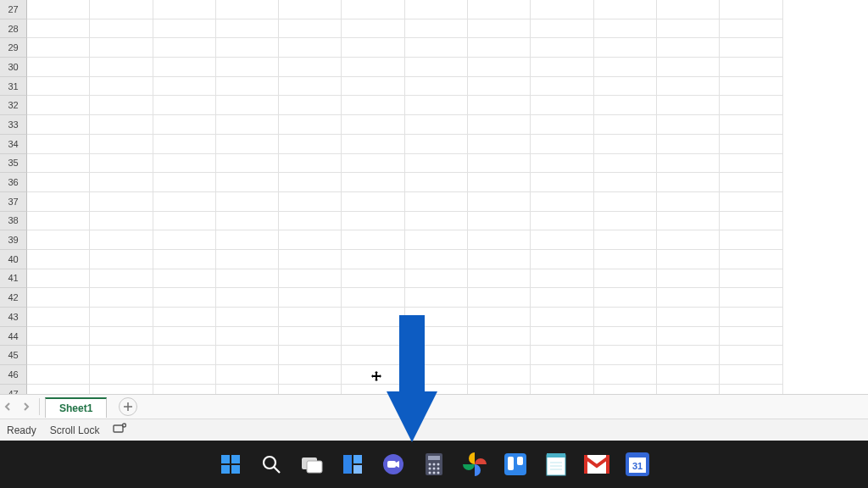 Image resolution: width=868 pixels, height=488 pixels. I want to click on row-header: 38, so click(14, 222).